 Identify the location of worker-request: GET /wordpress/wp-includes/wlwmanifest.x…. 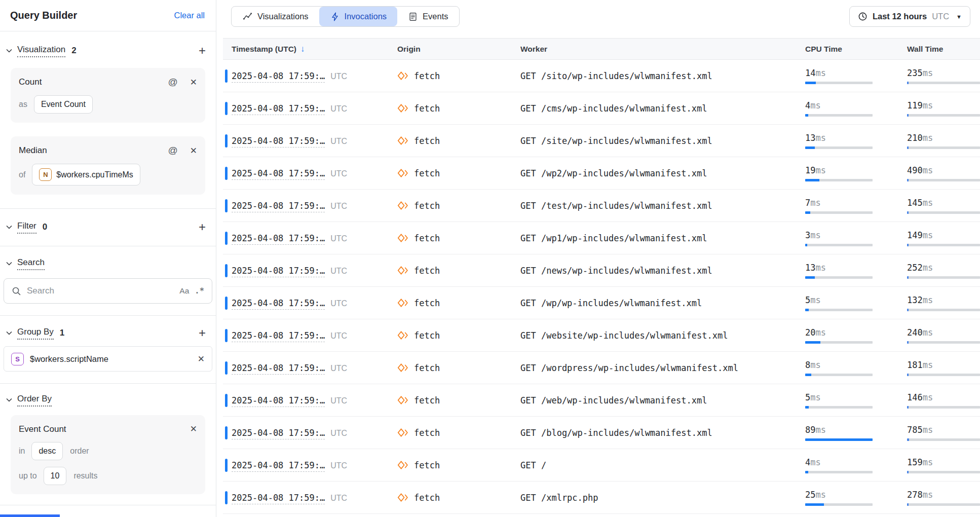
(629, 368).